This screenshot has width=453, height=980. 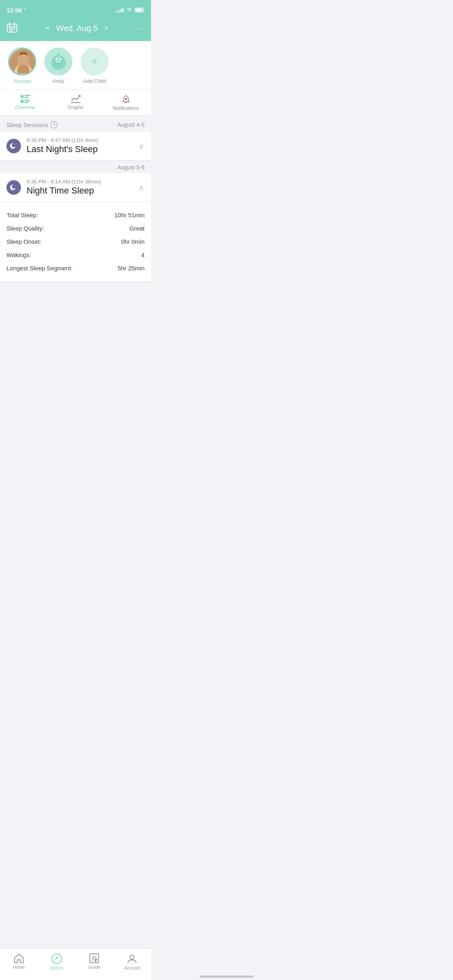 What do you see at coordinates (76, 241) in the screenshot?
I see `sleep-details: Total Sleep: 10hr 51min Sleep Quality: G…` at bounding box center [76, 241].